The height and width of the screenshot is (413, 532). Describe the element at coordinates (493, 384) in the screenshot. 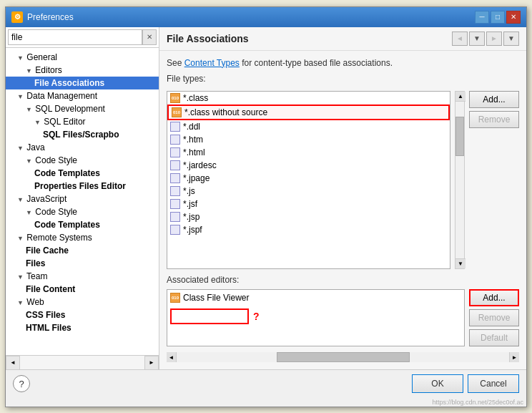

I see `cancel-button: Cancel` at that location.